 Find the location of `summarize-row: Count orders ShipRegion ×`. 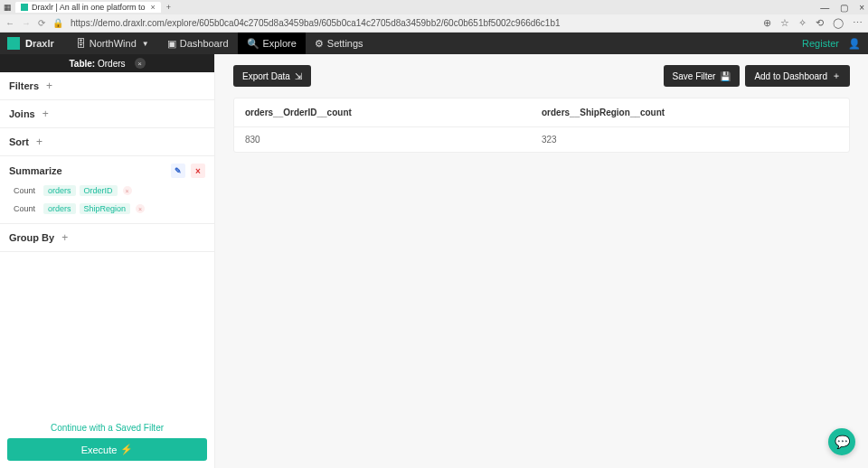

summarize-row: Count orders ShipRegion × is located at coordinates (107, 209).